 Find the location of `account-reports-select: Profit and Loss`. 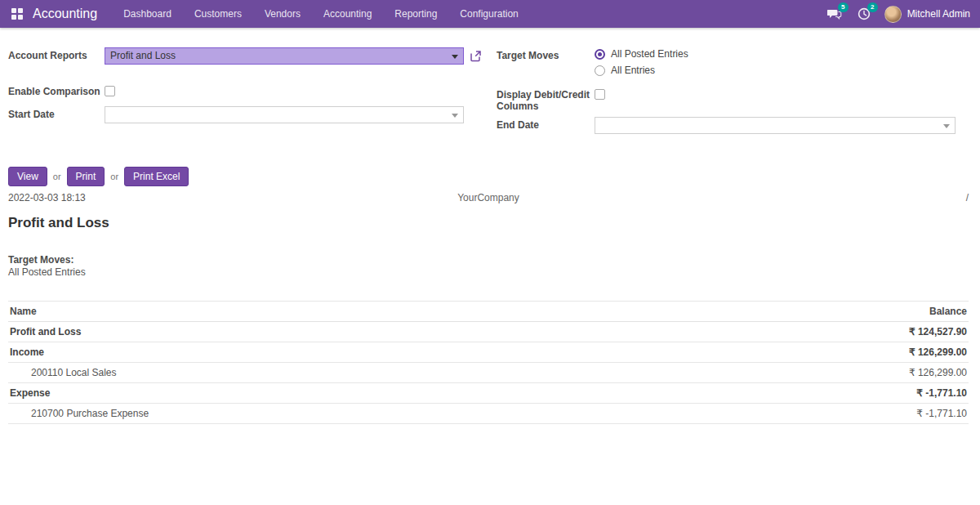

account-reports-select: Profit and Loss is located at coordinates (284, 56).